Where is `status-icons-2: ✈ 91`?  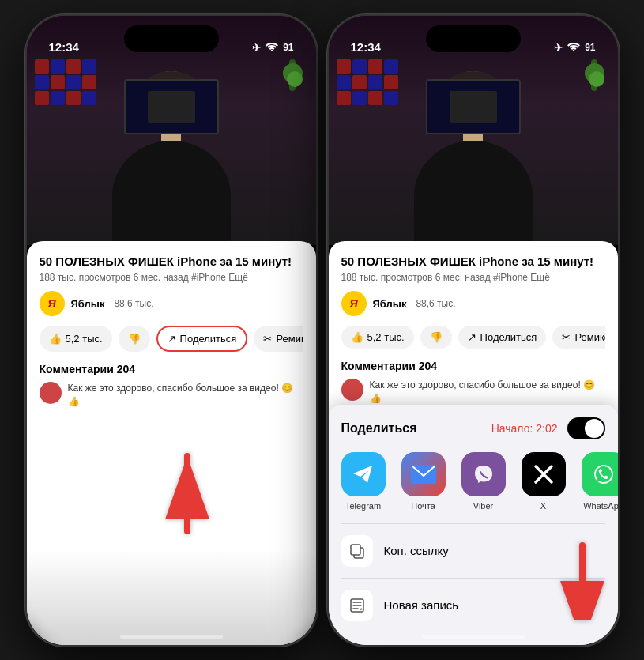
status-icons-2: ✈ 91 is located at coordinates (574, 47).